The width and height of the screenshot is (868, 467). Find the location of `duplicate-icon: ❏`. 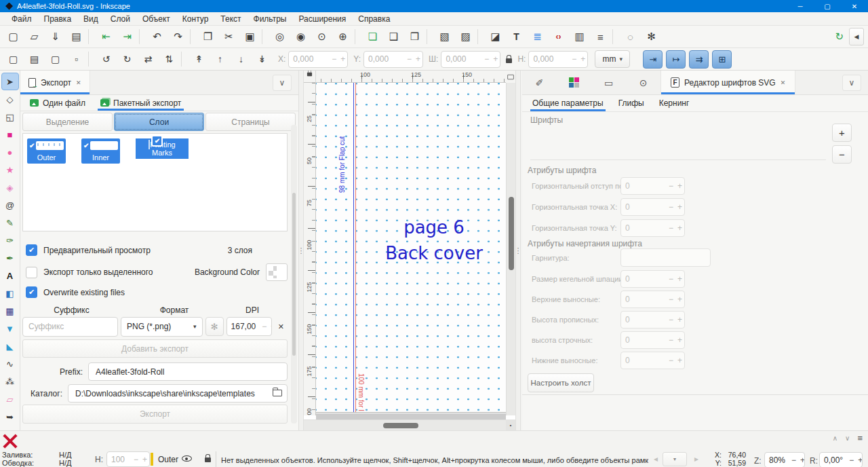

duplicate-icon: ❏ is located at coordinates (373, 37).